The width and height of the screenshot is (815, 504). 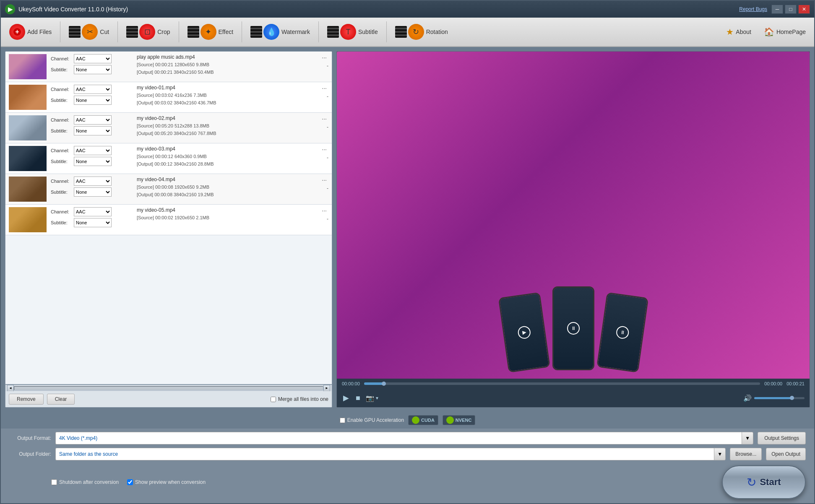 I want to click on nvenc-label: NVENC, so click(x=464, y=420).